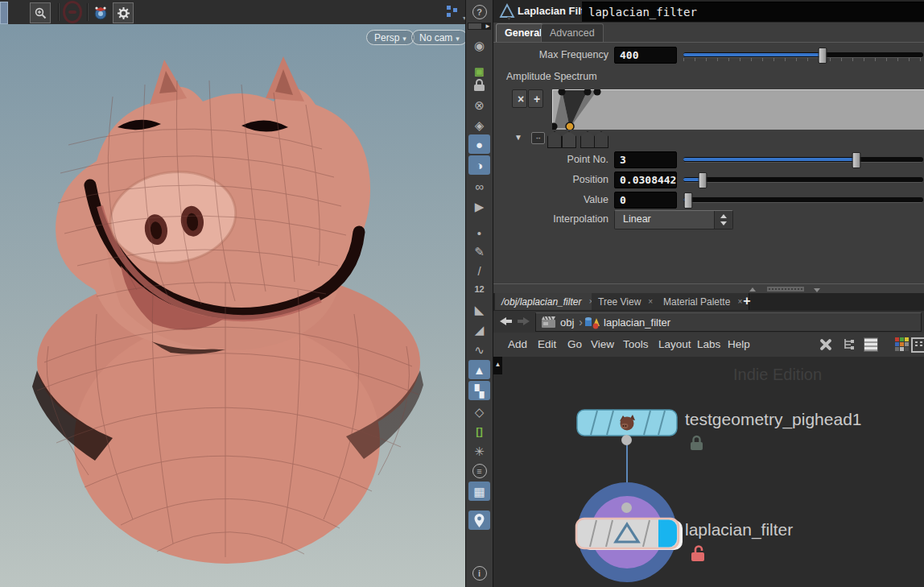  What do you see at coordinates (480, 520) in the screenshot?
I see `display-pin-icon` at bounding box center [480, 520].